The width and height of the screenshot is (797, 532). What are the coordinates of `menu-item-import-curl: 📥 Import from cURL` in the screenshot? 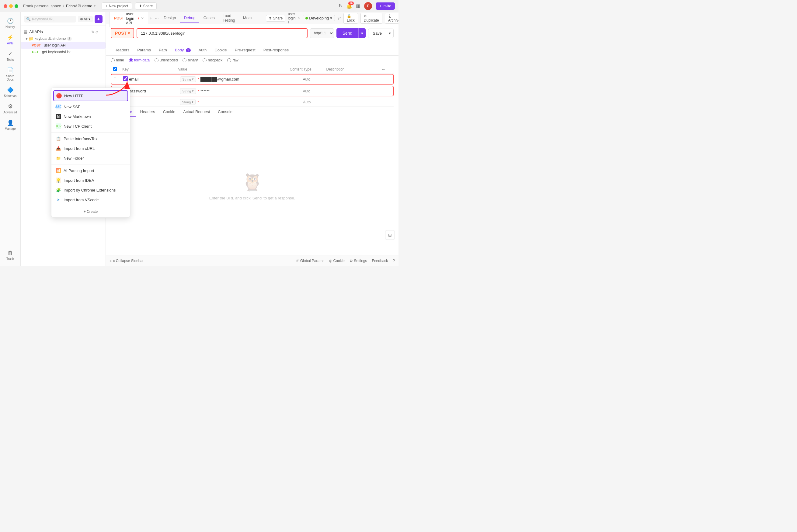 It's located at (91, 149).